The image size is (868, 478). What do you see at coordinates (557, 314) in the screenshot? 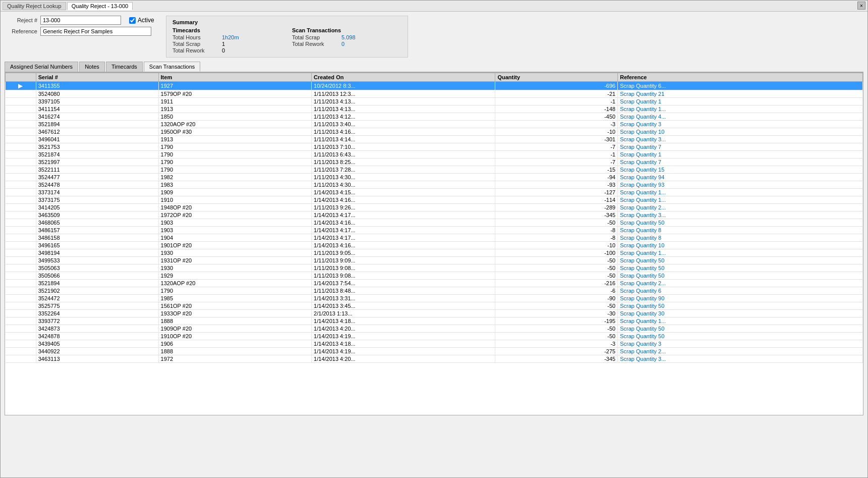
I see `cell-qty: -30` at bounding box center [557, 314].